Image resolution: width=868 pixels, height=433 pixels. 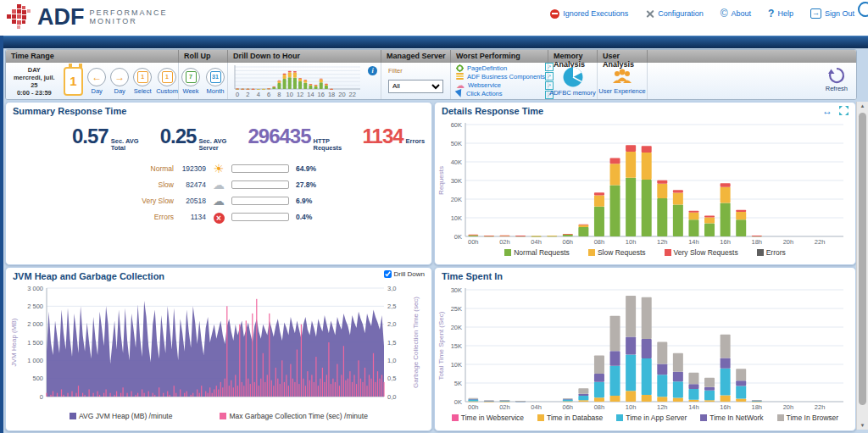 I want to click on x-tick-label: 08h, so click(x=600, y=407).